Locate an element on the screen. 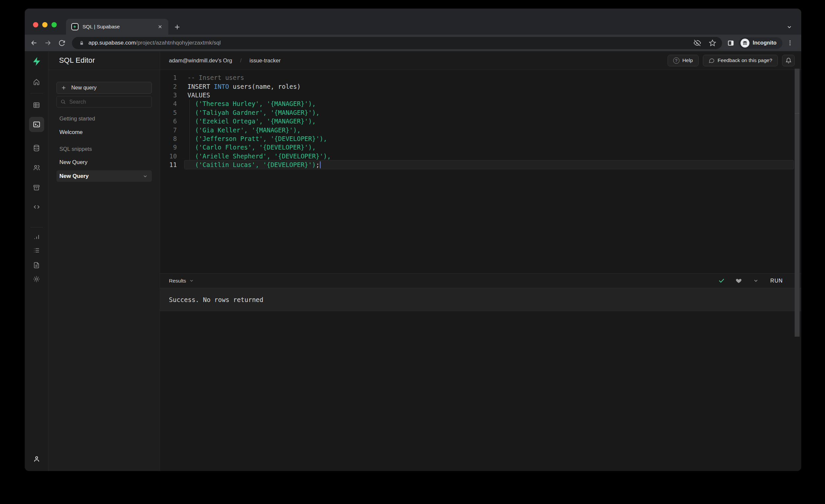 Image resolution: width=825 pixels, height=504 pixels. sidebar-item-new-query: New Query is located at coordinates (104, 162).